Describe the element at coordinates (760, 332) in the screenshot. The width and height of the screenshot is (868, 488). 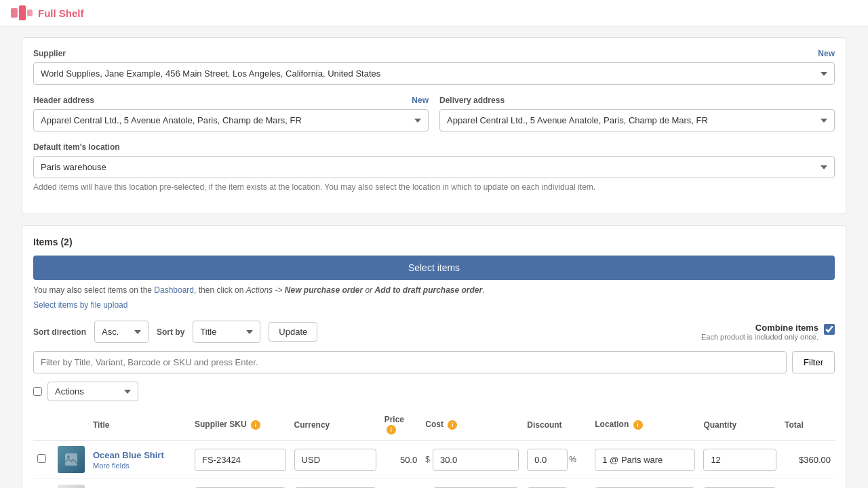
I see `combine-text: Combine items Each product is included o…` at that location.